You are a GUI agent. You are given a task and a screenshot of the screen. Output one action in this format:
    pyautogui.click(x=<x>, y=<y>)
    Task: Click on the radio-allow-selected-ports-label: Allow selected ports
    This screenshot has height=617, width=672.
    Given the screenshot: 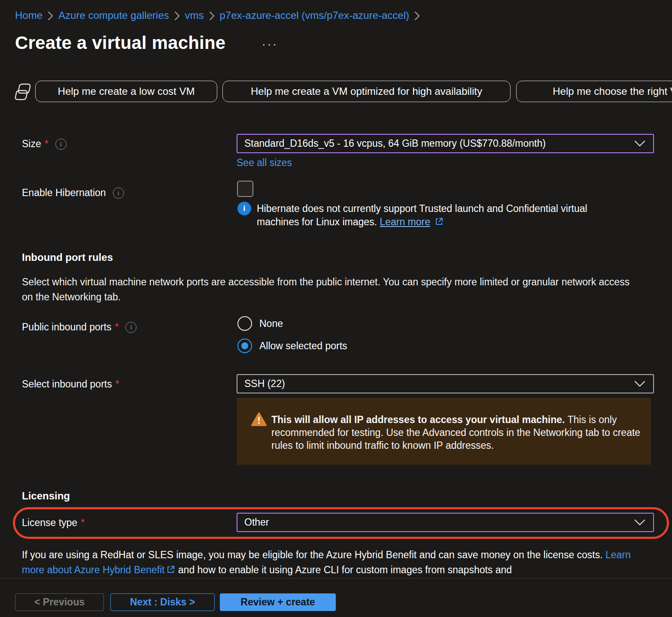 What is the action you would take?
    pyautogui.click(x=303, y=346)
    